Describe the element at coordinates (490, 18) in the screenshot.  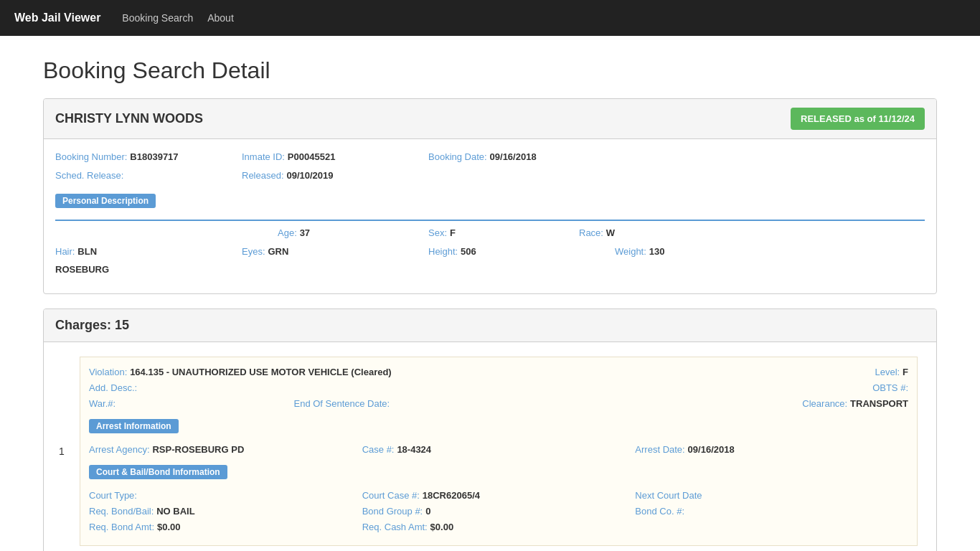
I see `navbar: Web Jail Viewer Booking Search About` at that location.